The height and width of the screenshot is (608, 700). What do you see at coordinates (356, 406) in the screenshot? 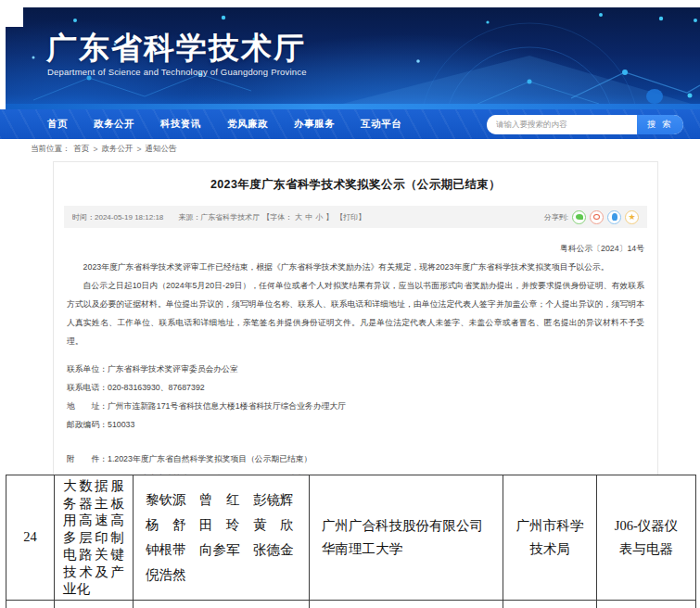
I see `contact-address: 地 址：广州市连新路171号省科技信息大楼1楼省科技厅综合业务办理大厅` at bounding box center [356, 406].